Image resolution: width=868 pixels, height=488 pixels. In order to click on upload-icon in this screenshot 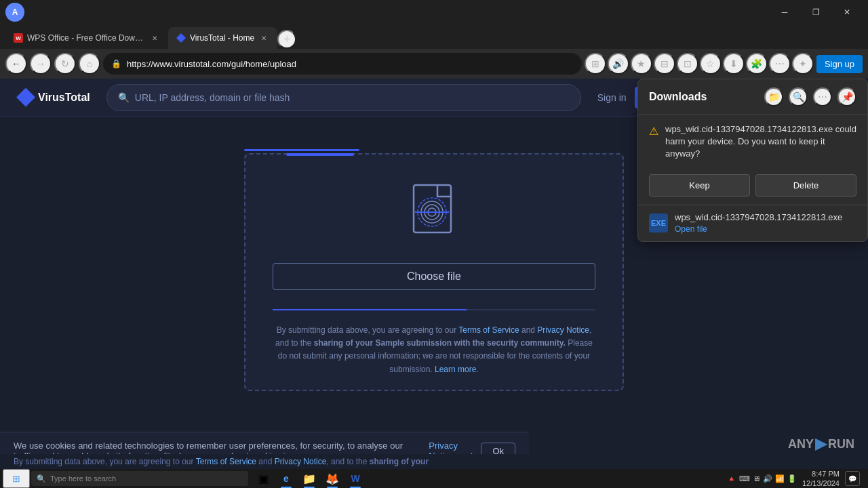, I will do `click(434, 212)`.